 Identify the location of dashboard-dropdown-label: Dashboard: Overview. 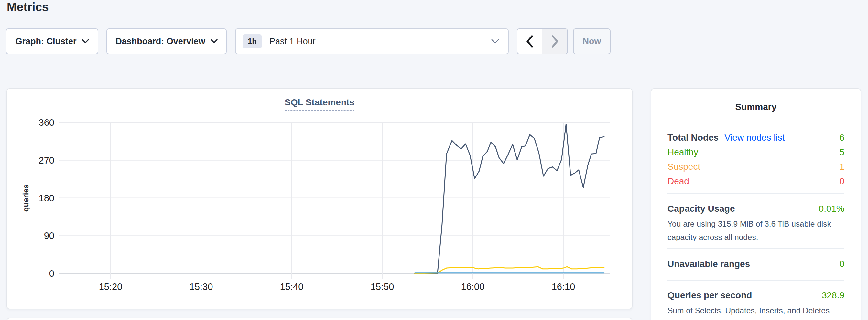
(160, 41).